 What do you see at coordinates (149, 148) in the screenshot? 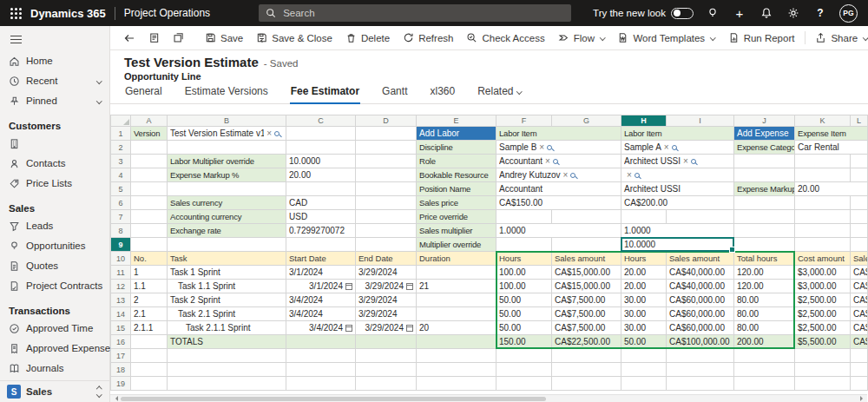
I see `cell-A2` at bounding box center [149, 148].